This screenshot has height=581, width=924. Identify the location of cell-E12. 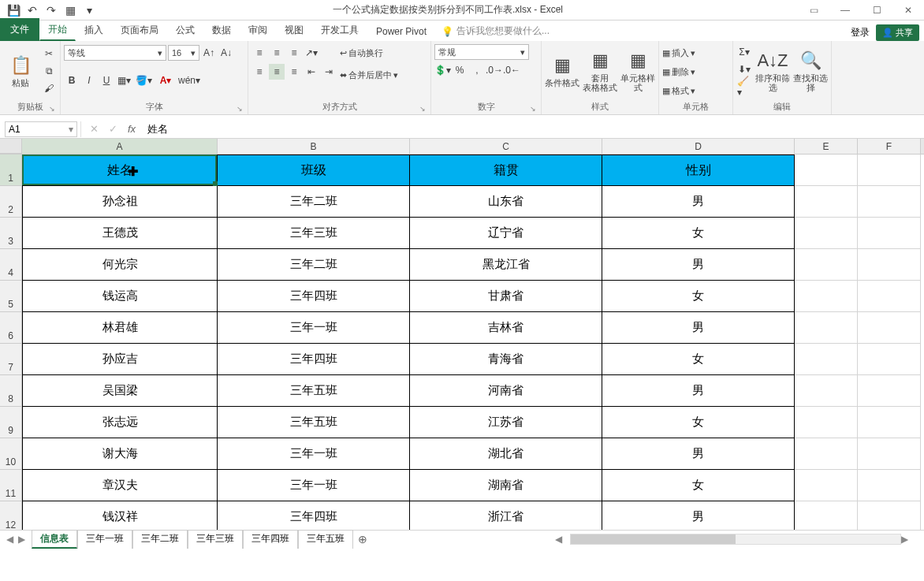
(826, 516).